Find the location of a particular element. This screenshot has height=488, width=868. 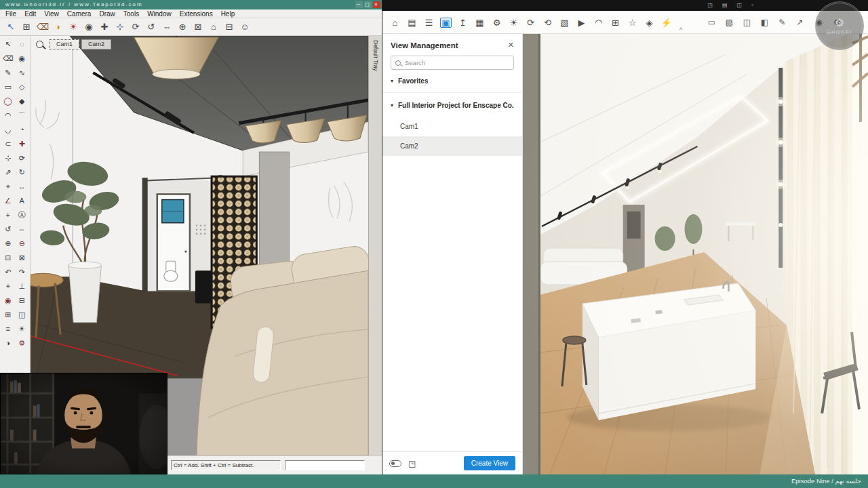

three-point-arc-icon: ◡ is located at coordinates (8, 129).